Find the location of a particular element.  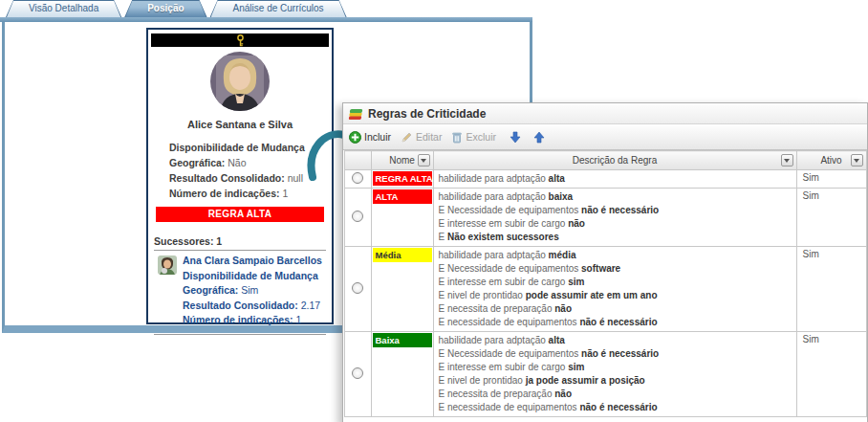

key-banner is located at coordinates (240, 40).